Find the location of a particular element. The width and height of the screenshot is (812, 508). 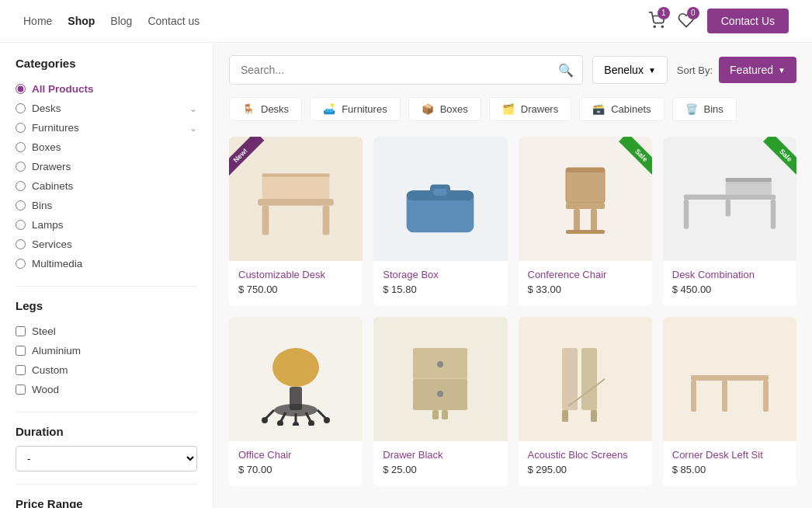

chip-bins-icon: 🗑️ is located at coordinates (692, 109).